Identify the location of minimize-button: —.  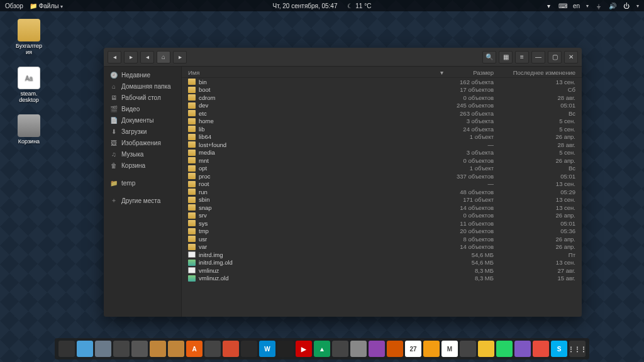
(538, 57).